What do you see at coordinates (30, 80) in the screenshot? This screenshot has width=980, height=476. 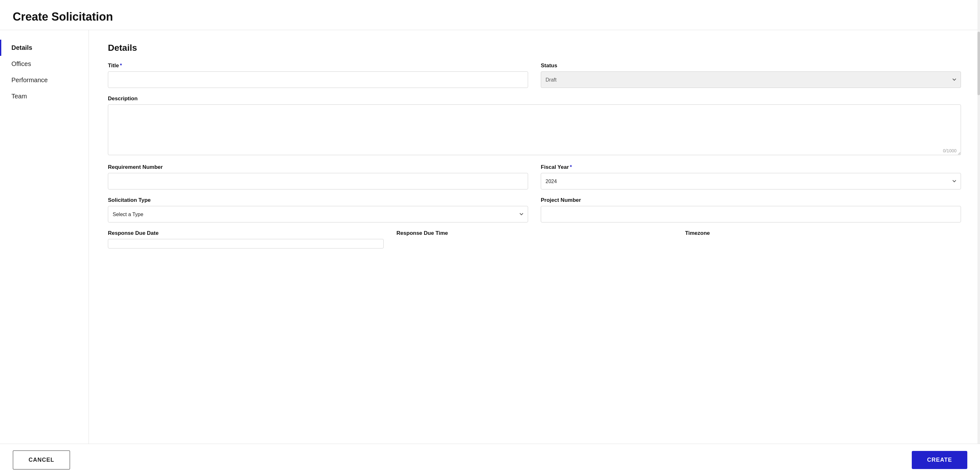 I see `sidebar-item-label-performance: Performance` at bounding box center [30, 80].